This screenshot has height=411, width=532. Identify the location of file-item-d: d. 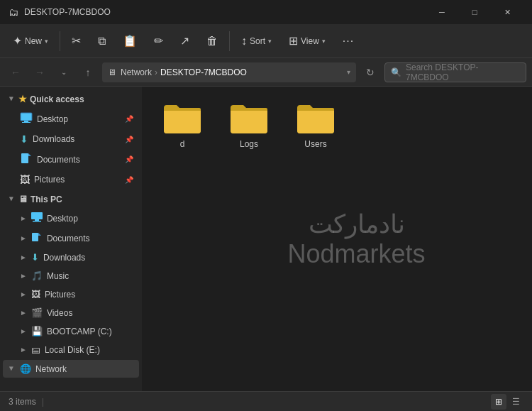
(182, 239).